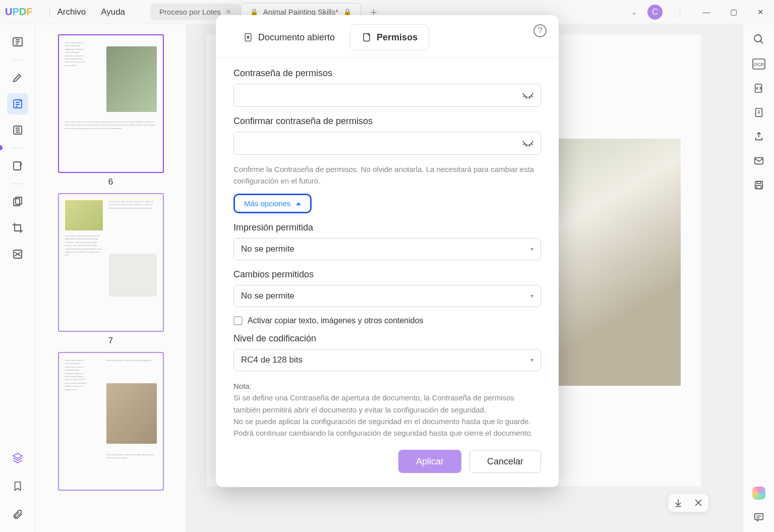 The width and height of the screenshot is (774, 532). What do you see at coordinates (387, 228) in the screenshot?
I see `printing-allowed-label: Impresión permitida` at bounding box center [387, 228].